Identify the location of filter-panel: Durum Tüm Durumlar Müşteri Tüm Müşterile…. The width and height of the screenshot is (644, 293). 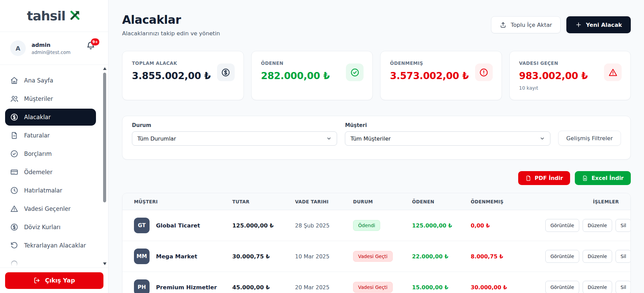
(376, 138).